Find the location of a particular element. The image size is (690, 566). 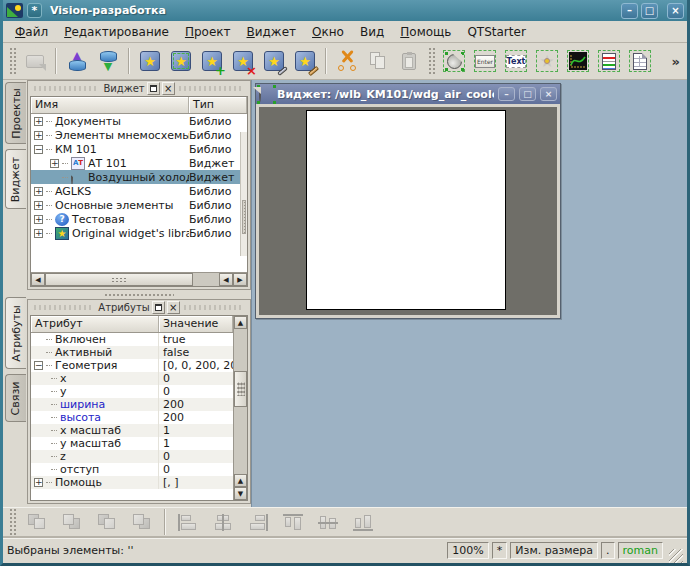

tree-horizontal-scrollbar: ◀ ◀ ▶ is located at coordinates (139, 279).